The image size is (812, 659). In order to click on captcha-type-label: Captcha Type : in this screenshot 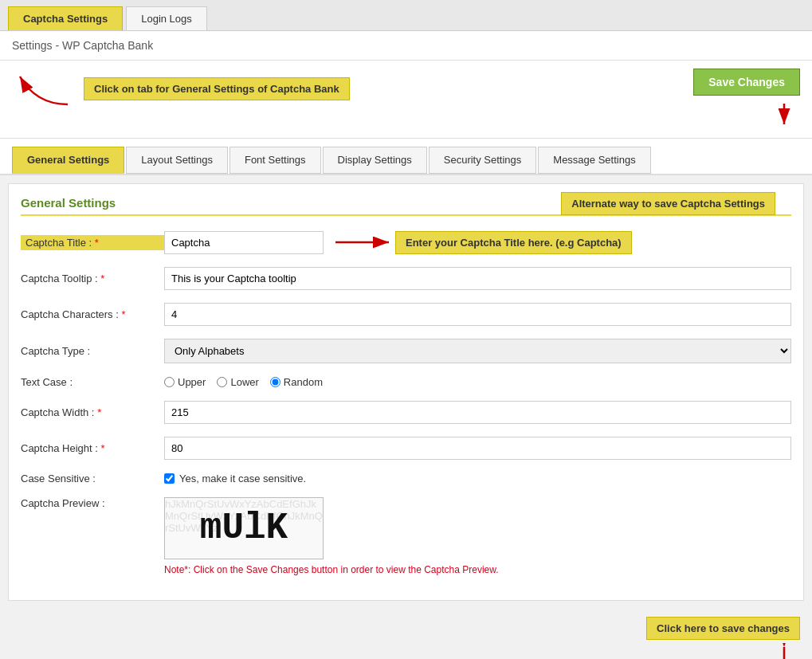, I will do `click(92, 351)`.